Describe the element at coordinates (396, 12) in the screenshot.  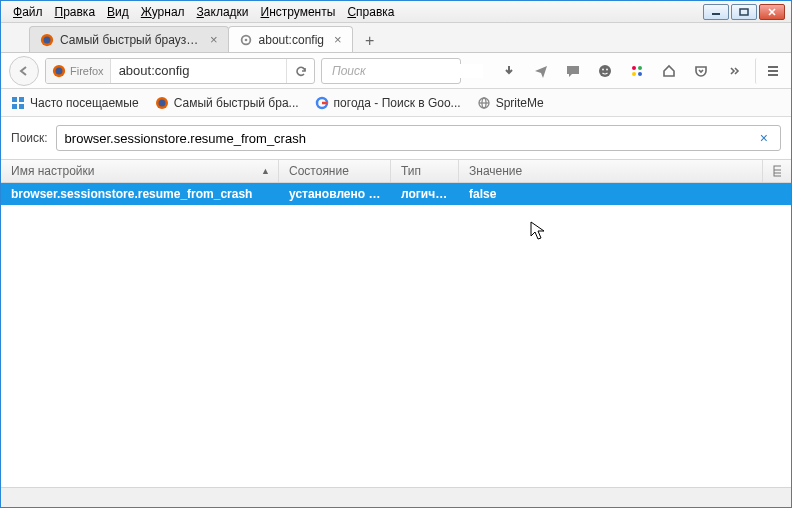
I see `menubar: Файл Правка Вид Журнал Закладки Инструме…` at that location.